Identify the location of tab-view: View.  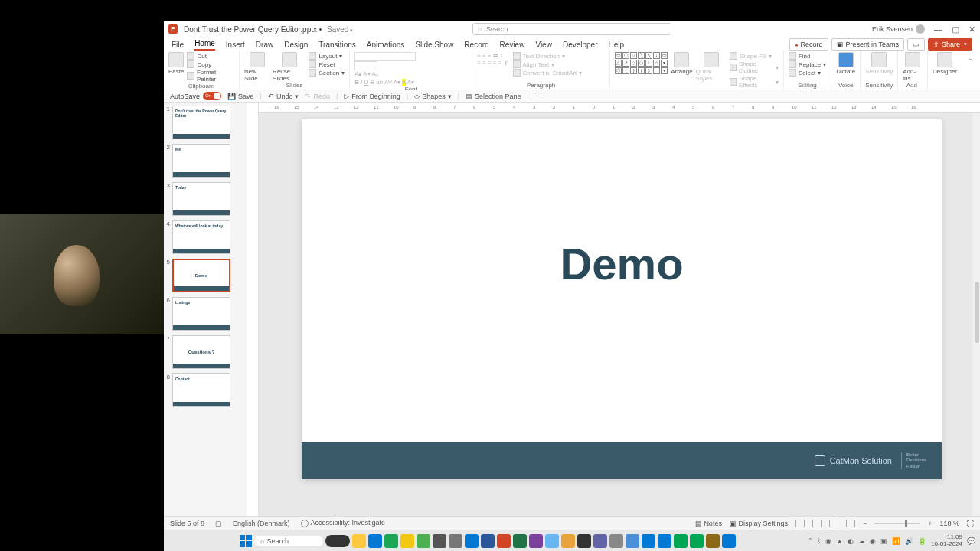
(544, 46).